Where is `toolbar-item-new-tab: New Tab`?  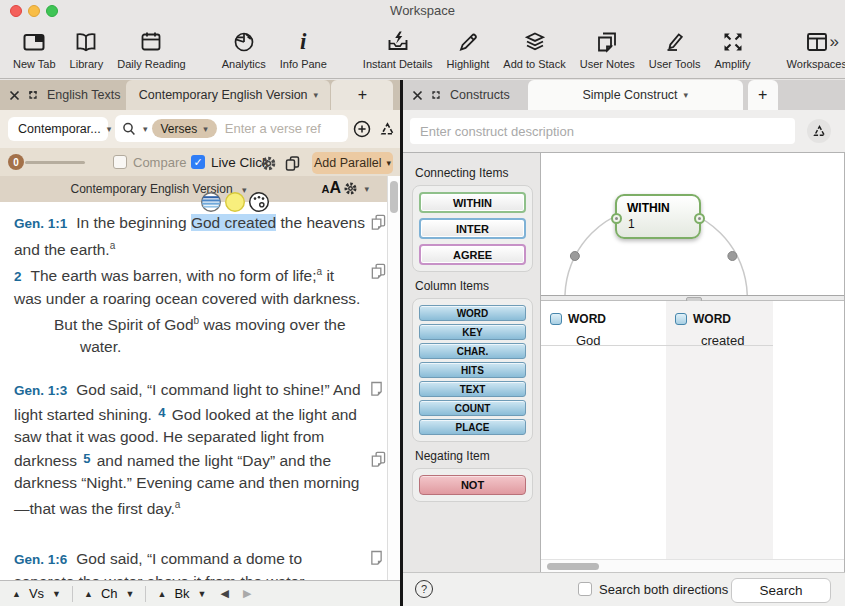
toolbar-item-new-tab: New Tab is located at coordinates (34, 49).